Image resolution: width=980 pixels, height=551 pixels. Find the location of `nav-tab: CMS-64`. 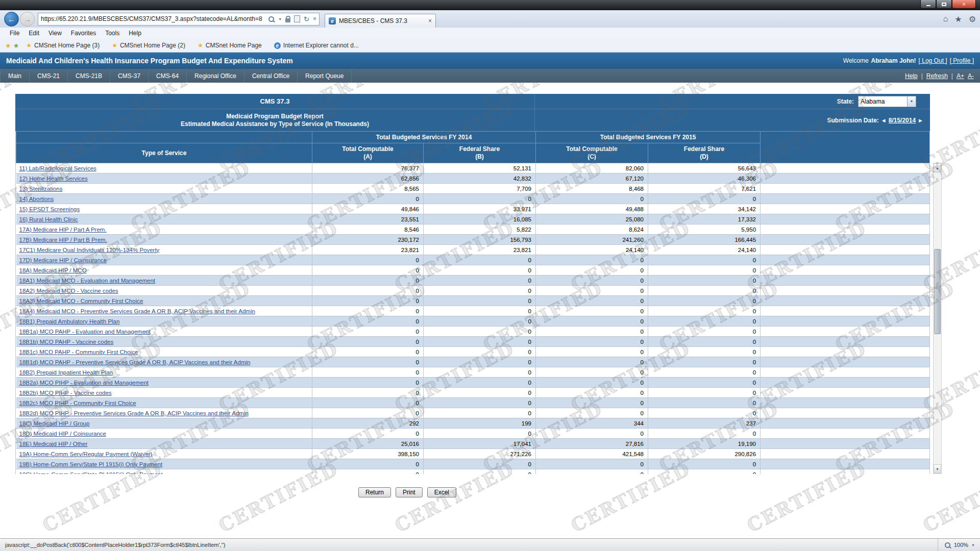

nav-tab: CMS-64 is located at coordinates (167, 76).